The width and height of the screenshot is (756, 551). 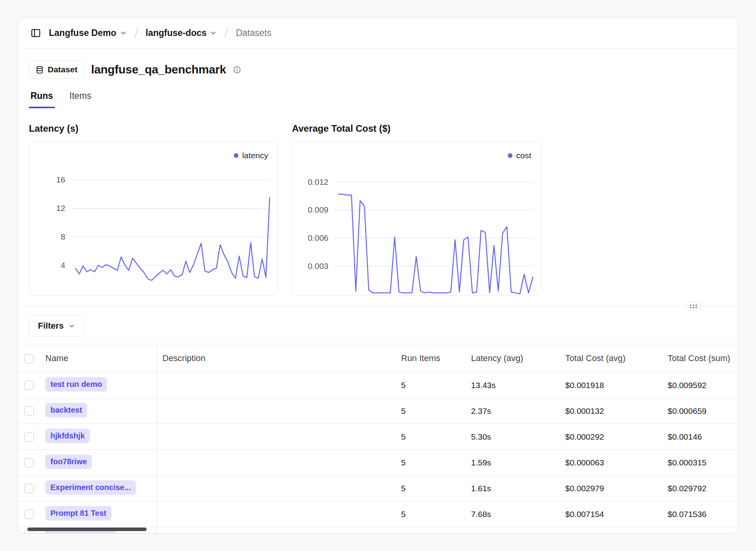 What do you see at coordinates (378, 463) in the screenshot?
I see `table-row: foo78riwe51.59s$0.000063$0.000315` at bounding box center [378, 463].